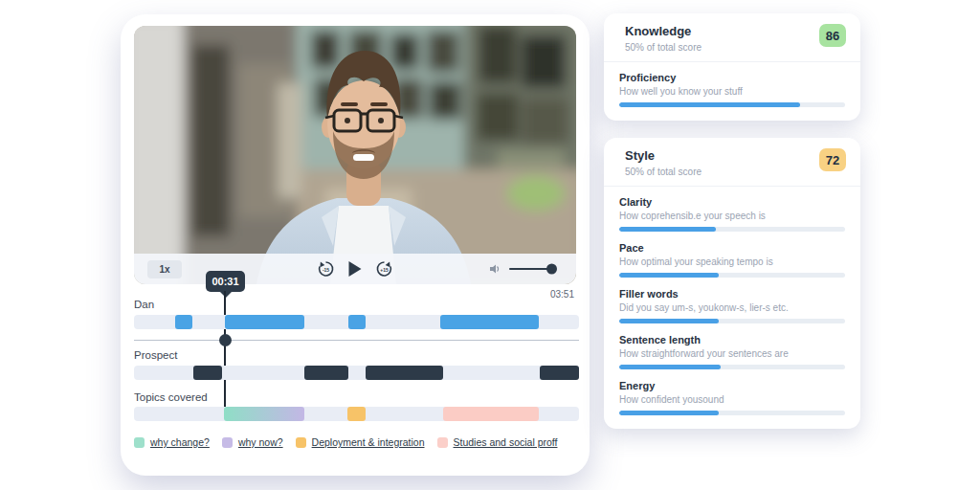 The image size is (980, 490). Describe the element at coordinates (732, 92) in the screenshot. I see `metrics-list: ProficiencyHow well you know your stuff` at that location.